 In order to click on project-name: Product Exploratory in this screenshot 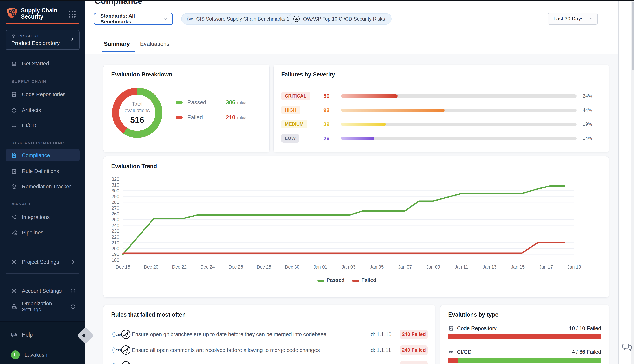, I will do `click(36, 43)`.